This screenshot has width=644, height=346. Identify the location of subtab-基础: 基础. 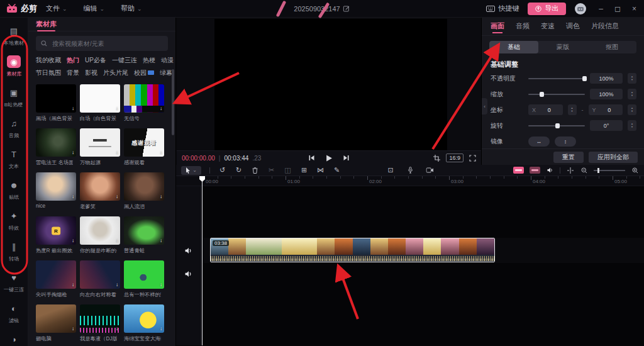
(514, 47).